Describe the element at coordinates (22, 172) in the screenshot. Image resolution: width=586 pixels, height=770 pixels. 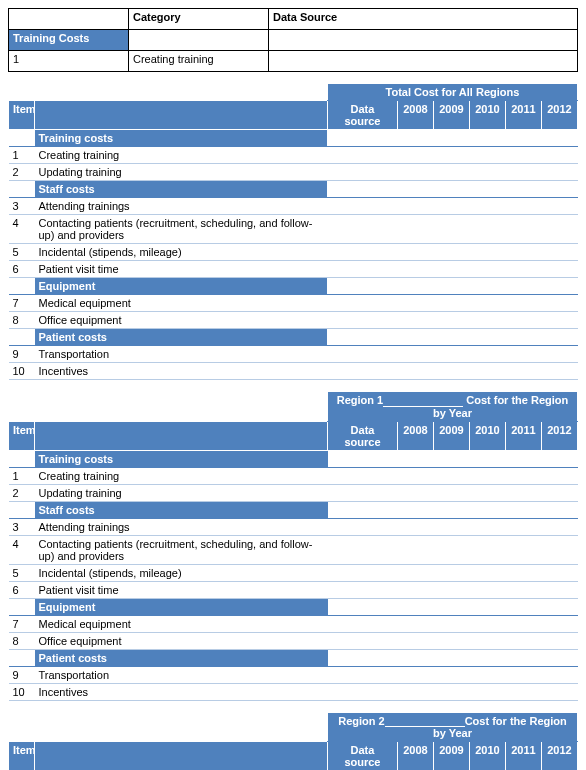
I see `row-number: 2` at that location.